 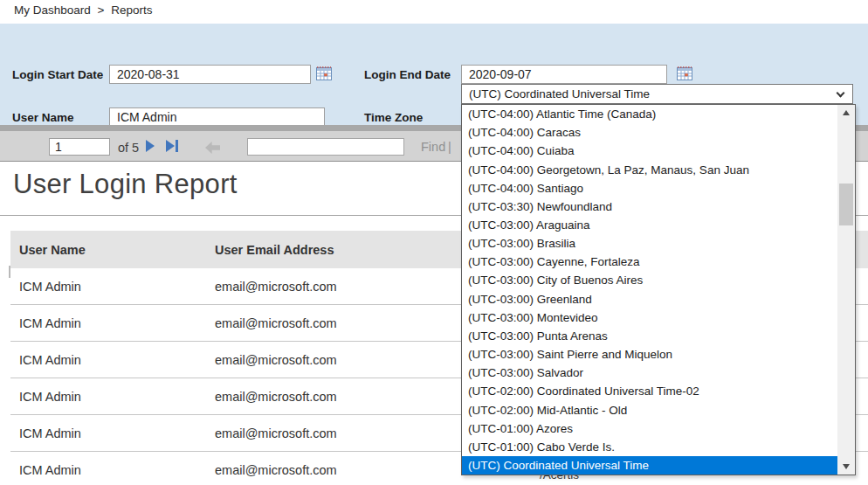 I want to click on find-button: Find, so click(x=433, y=147).